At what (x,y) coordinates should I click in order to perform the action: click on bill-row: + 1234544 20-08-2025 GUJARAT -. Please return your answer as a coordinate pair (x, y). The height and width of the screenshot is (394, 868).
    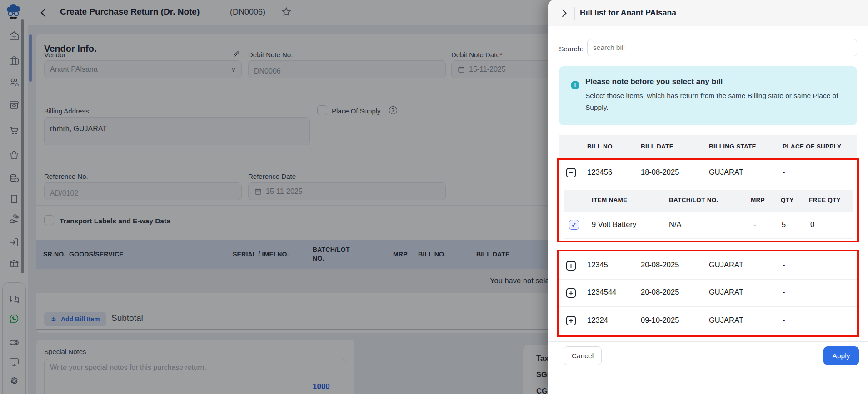
    Looking at the image, I should click on (708, 293).